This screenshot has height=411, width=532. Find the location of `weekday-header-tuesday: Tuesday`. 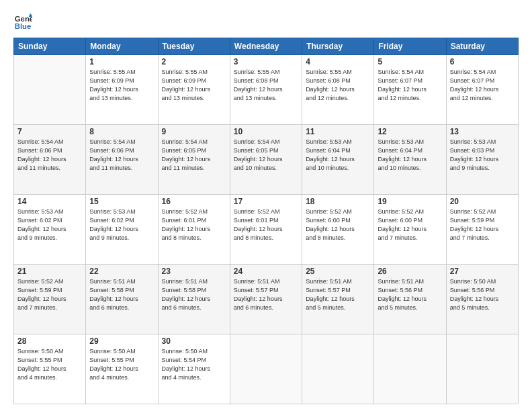

weekday-header-tuesday: Tuesday is located at coordinates (193, 47).